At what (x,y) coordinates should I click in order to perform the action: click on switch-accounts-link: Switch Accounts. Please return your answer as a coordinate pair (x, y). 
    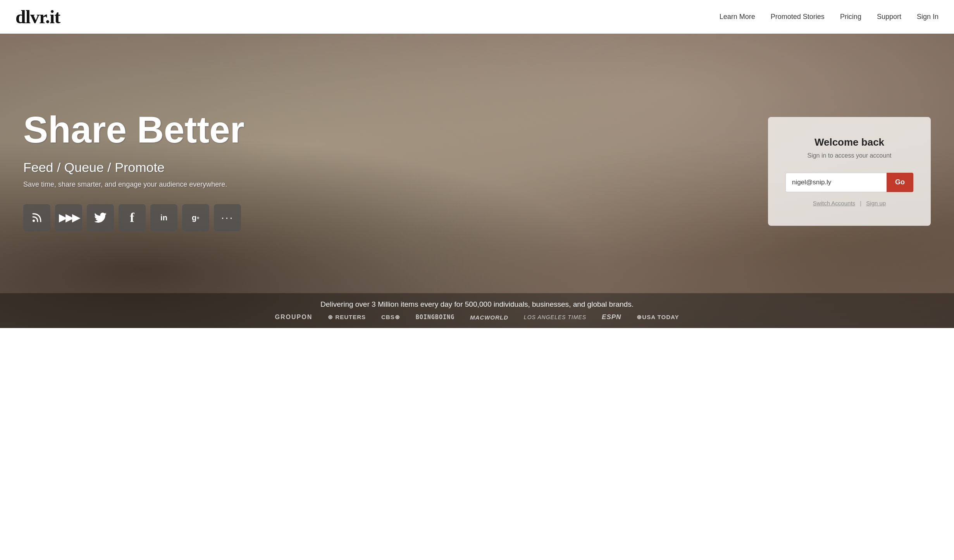
    Looking at the image, I should click on (834, 203).